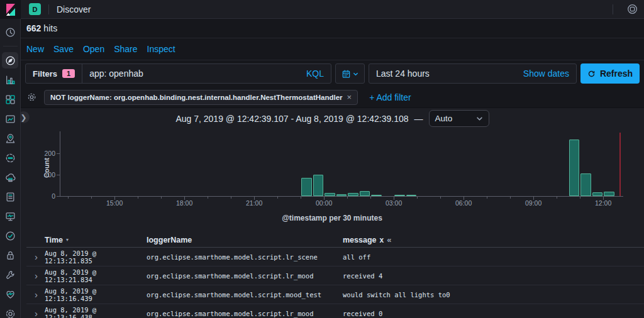  What do you see at coordinates (194, 74) in the screenshot?
I see `query-input: app: openhab` at bounding box center [194, 74].